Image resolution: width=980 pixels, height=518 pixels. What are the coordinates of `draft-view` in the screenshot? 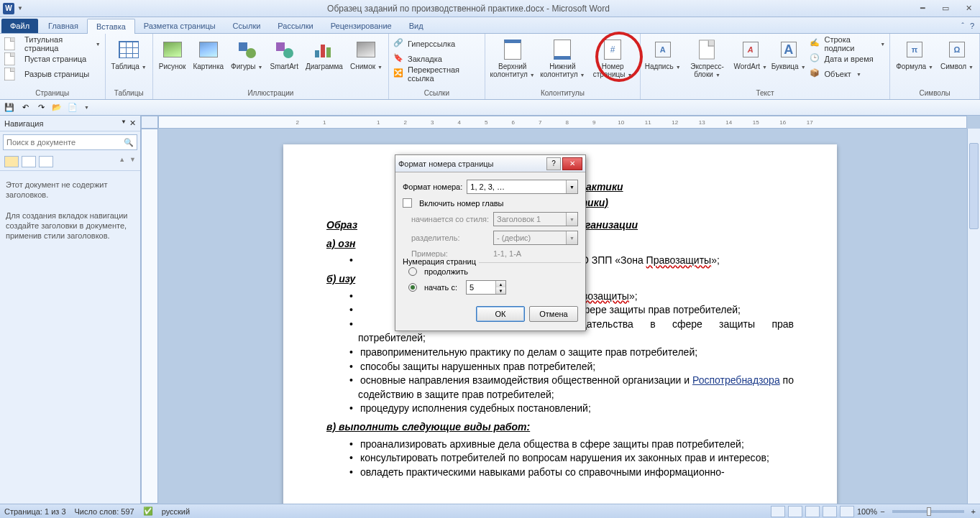 It's located at (847, 512).